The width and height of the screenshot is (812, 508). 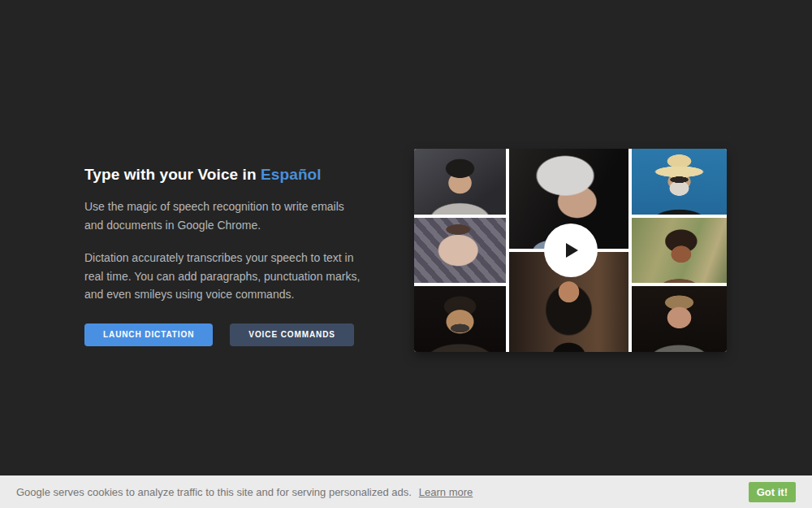 I want to click on learn-more-link: Learn more, so click(x=446, y=493).